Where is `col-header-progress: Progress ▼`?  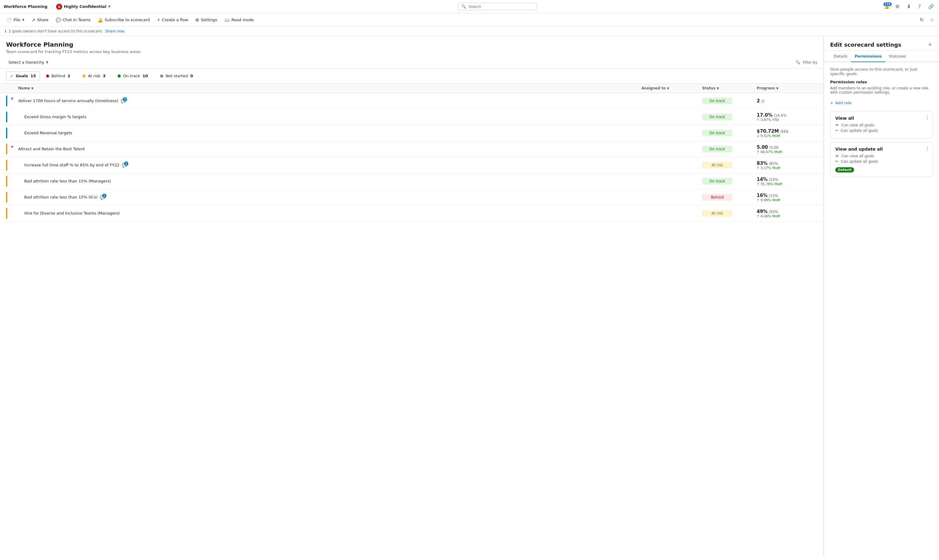 col-header-progress: Progress ▼ is located at coordinates (787, 88).